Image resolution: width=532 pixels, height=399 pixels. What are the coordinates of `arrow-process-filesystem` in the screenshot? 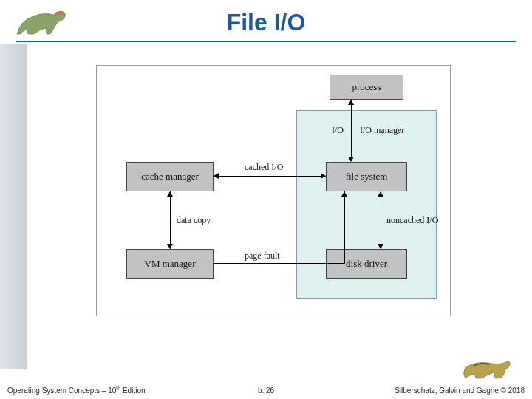 It's located at (352, 129).